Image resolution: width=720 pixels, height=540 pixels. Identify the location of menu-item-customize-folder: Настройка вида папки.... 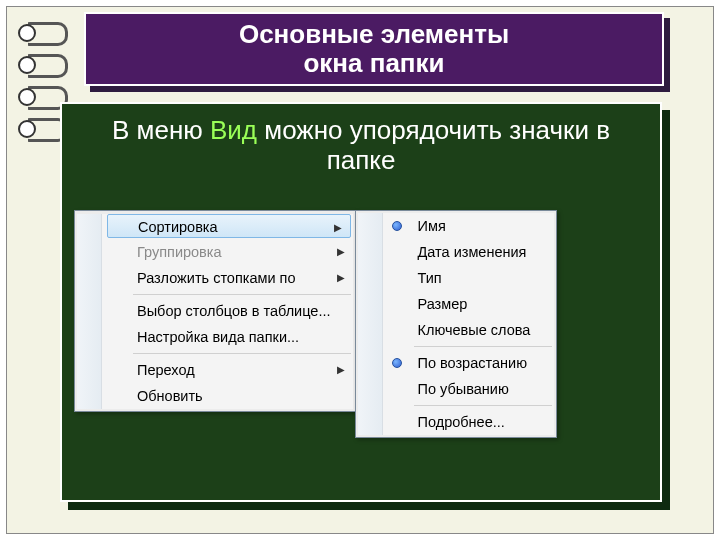
(229, 337).